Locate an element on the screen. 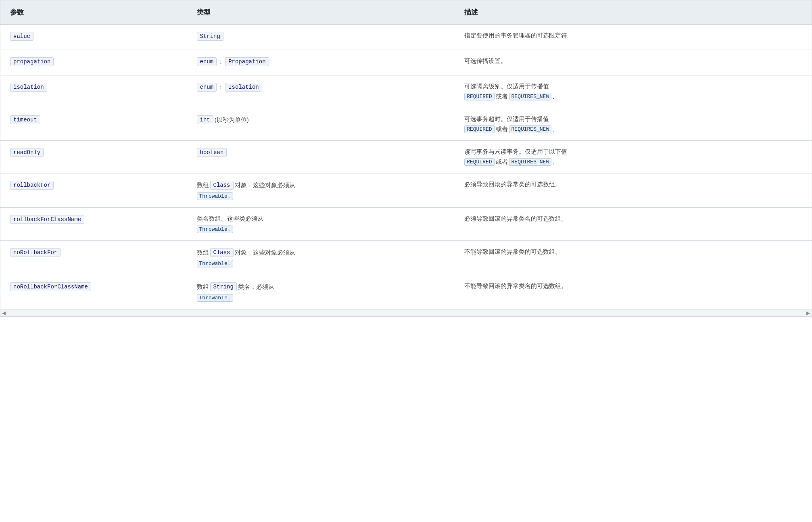 The image size is (812, 522). param-cell: isolation is located at coordinates (94, 92).